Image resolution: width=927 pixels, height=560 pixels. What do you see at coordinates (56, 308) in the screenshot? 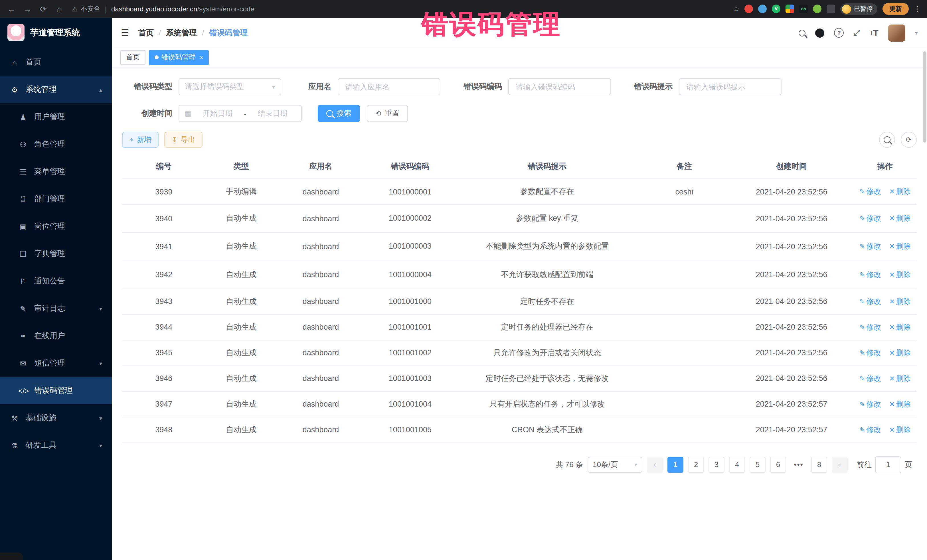
I see `sidebar-item-audit-log: ✎审计日志▾` at bounding box center [56, 308].